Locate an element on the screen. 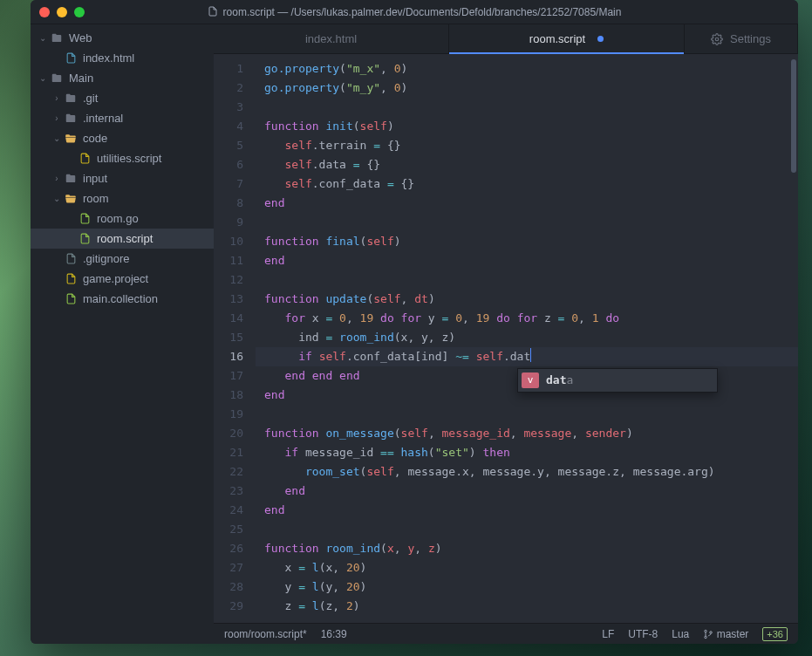  tree-label: .gitignore is located at coordinates (106, 258).